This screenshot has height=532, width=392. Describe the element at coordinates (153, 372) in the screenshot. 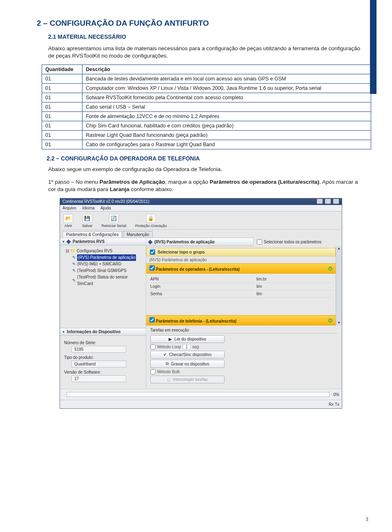

I see `checkbox-bulk` at that location.